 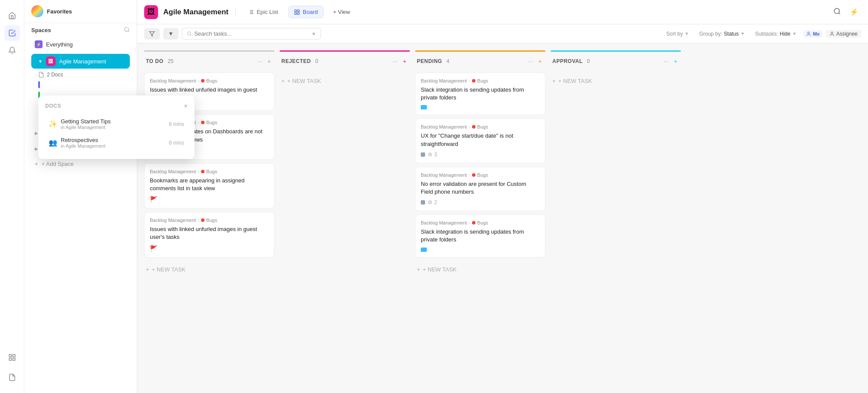 I want to click on doc-row: ✨ Getting Started Tips in Agile Manageme…, so click(x=116, y=124).